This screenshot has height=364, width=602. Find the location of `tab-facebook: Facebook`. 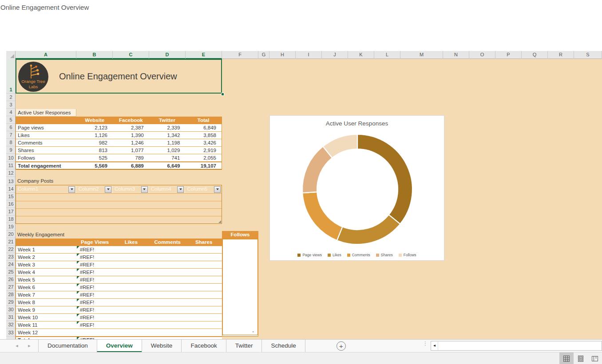

tab-facebook: Facebook is located at coordinates (203, 346).